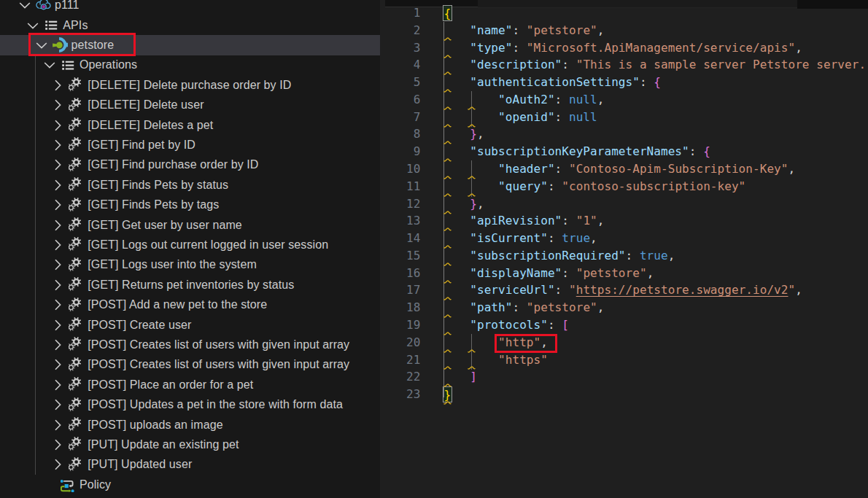 This screenshot has height=498, width=868. What do you see at coordinates (400, 394) in the screenshot?
I see `line-number: 23` at bounding box center [400, 394].